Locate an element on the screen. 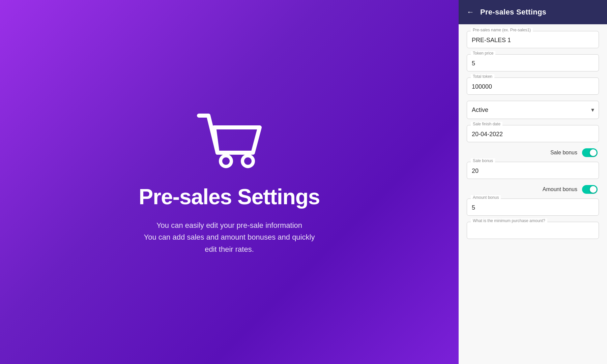 This screenshot has width=607, height=364. total-token-input is located at coordinates (533, 86).